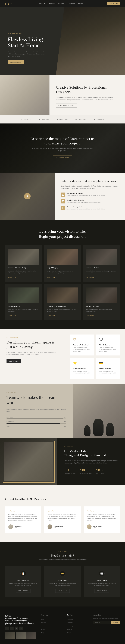 Image resolution: width=125 pixels, height=644 pixels. Describe the element at coordinates (24, 257) in the screenshot. I see `service-card-image-0: Residential Interior Design` at that location.